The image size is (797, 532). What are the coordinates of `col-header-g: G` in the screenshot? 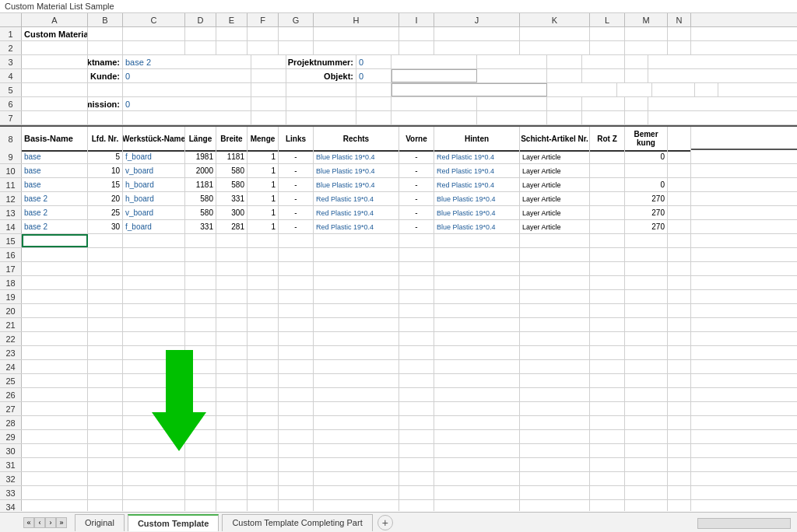 It's located at (296, 20).